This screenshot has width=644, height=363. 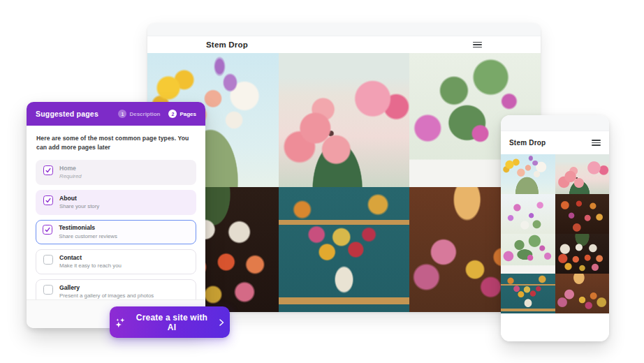 What do you see at coordinates (116, 172) in the screenshot?
I see `page-item-home: Home Required` at bounding box center [116, 172].